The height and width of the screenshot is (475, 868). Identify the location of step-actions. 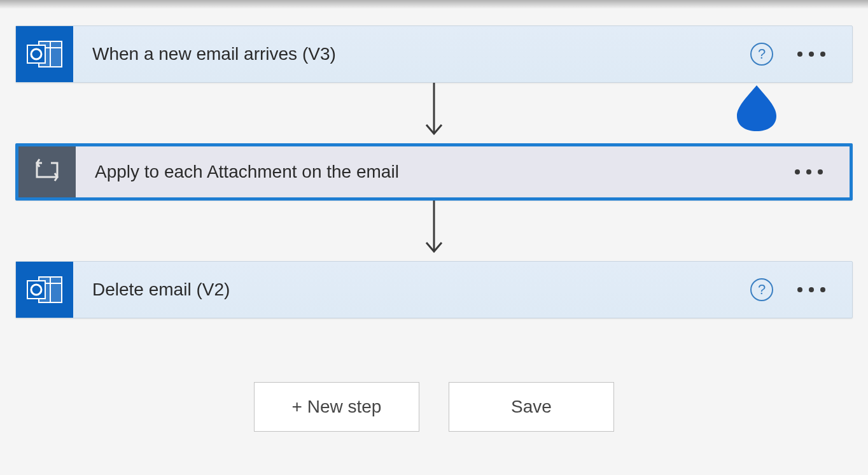
(822, 172).